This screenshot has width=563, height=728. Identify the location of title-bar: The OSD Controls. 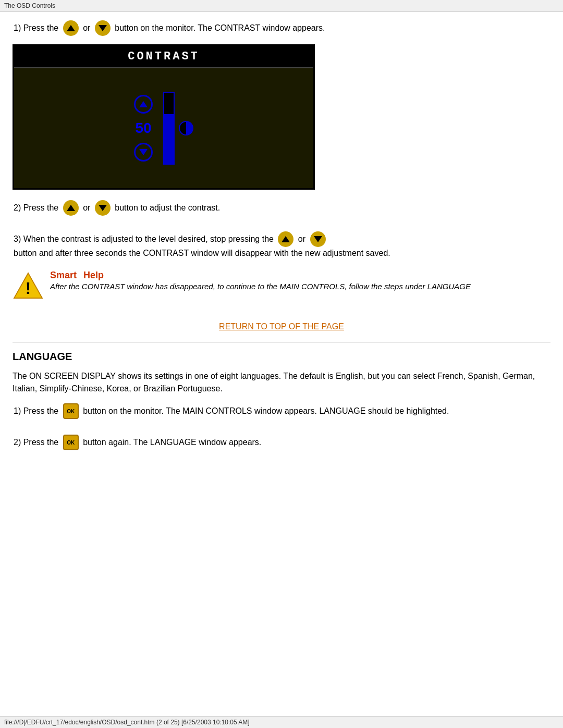
(282, 6).